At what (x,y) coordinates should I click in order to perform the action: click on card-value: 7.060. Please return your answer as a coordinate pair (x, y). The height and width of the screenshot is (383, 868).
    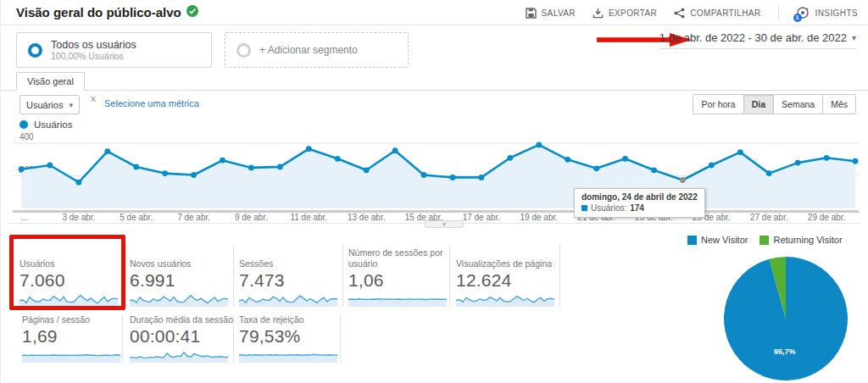
    Looking at the image, I should click on (71, 280).